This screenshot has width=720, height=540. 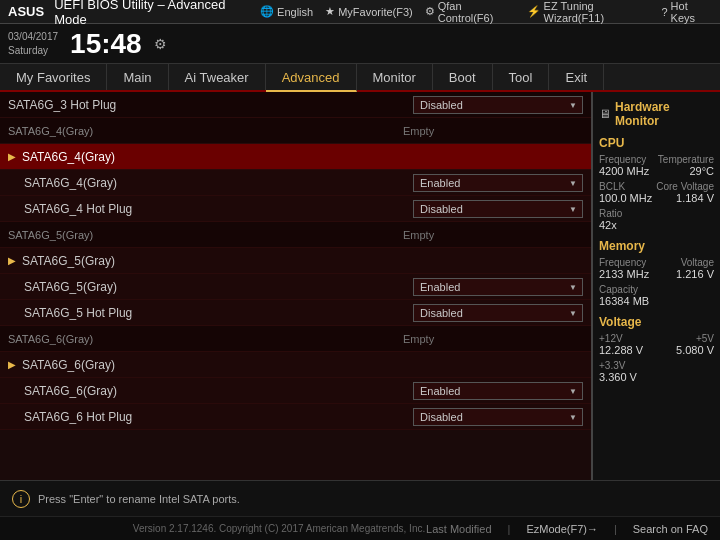 What do you see at coordinates (567, 529) in the screenshot?
I see `footer-actions: Last Modified | EzMode(F7)→ | Search on …` at bounding box center [567, 529].